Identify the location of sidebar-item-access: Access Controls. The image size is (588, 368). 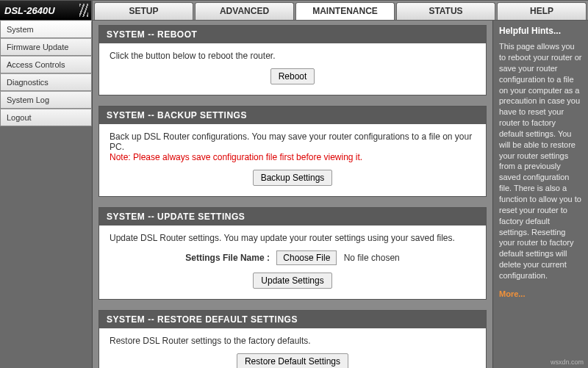
(46, 65).